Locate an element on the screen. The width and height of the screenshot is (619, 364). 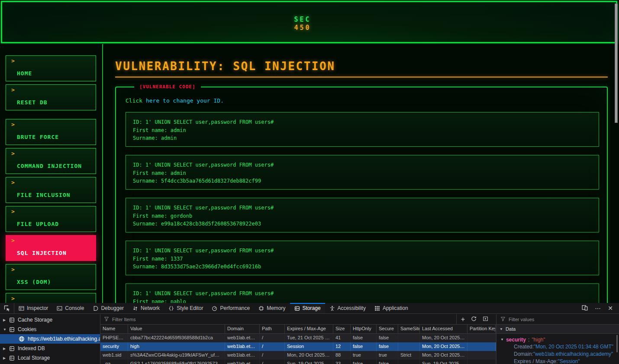
filter-icon is located at coordinates (503, 319).